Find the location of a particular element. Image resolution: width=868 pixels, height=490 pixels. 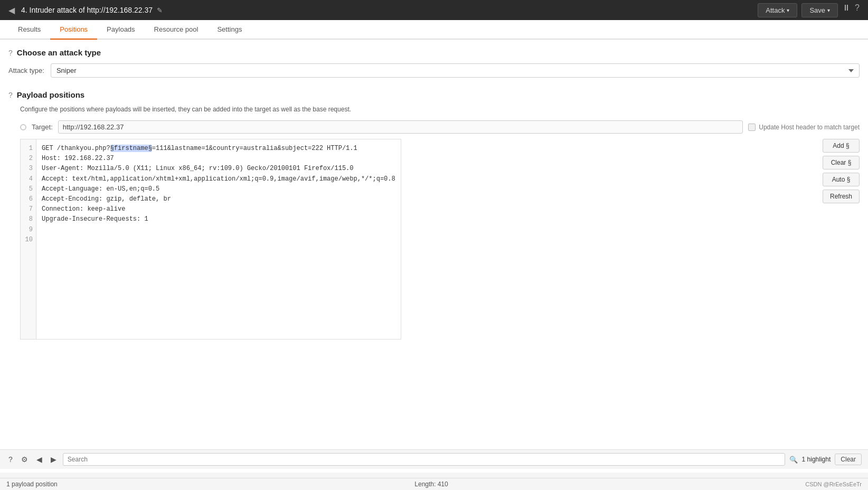

search-icon: 🔍 is located at coordinates (794, 459).